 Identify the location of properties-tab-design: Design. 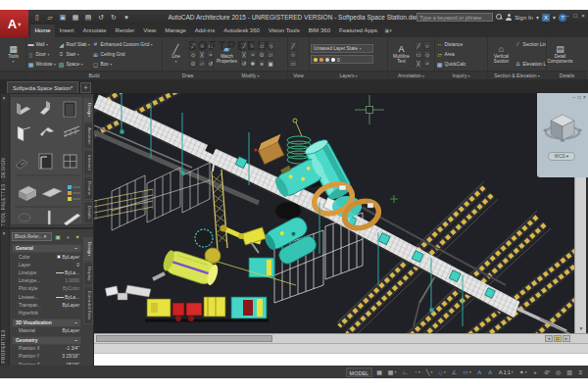
(88, 249).